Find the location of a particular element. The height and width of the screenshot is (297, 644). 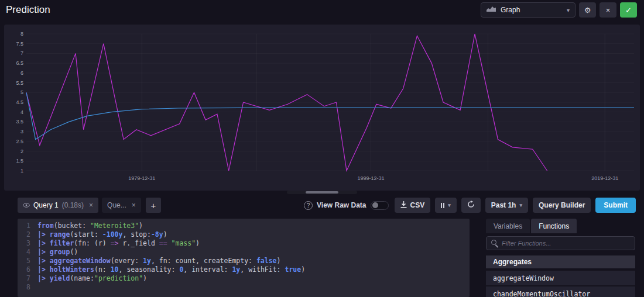

refresh-button is located at coordinates (471, 205).